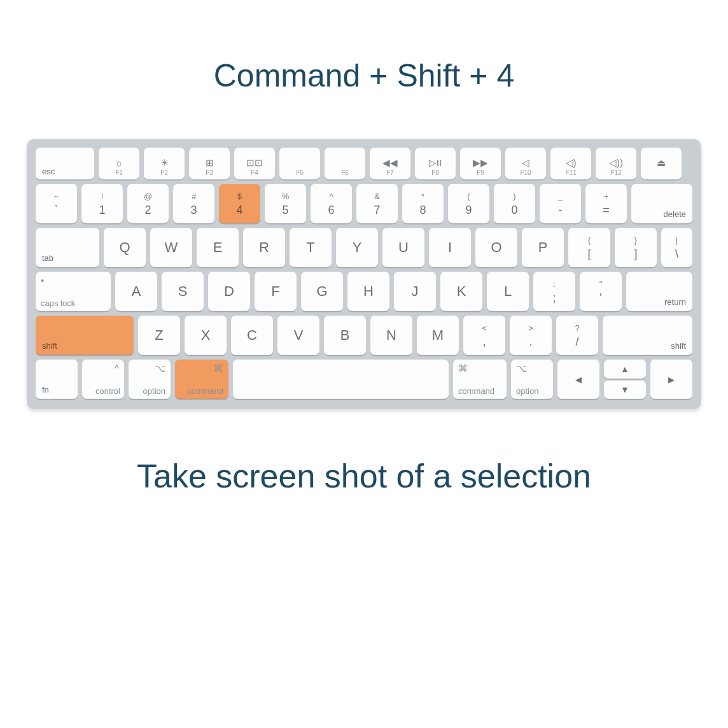  I want to click on key-i: I, so click(450, 248).